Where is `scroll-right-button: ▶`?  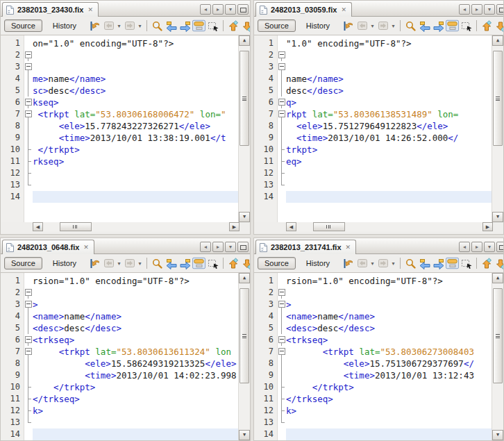 scroll-right-button: ▶ is located at coordinates (487, 226).